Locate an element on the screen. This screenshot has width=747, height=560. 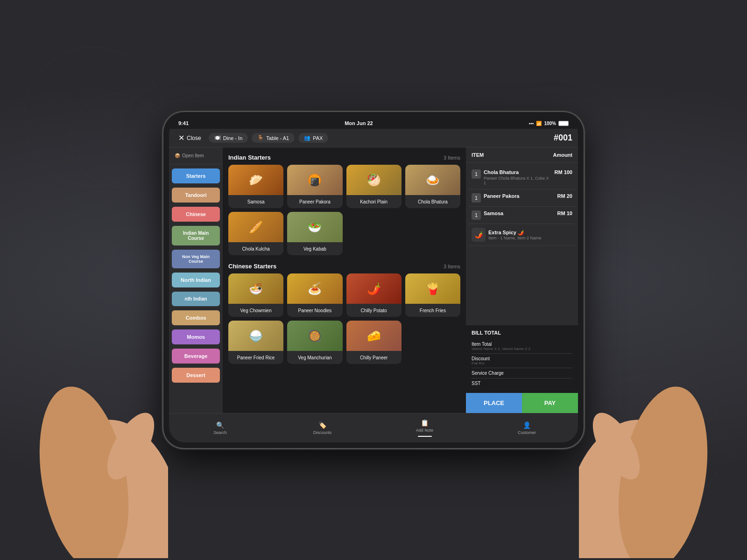
pax-label: PAX is located at coordinates (317, 138).